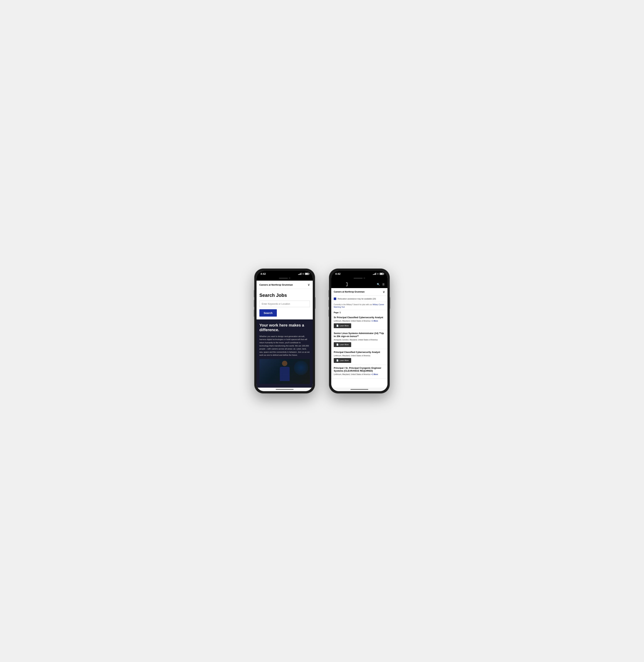 The height and width of the screenshot is (662, 644). Describe the element at coordinates (285, 331) in the screenshot. I see `phone-1-screen: 4:42 ⊜` at that location.